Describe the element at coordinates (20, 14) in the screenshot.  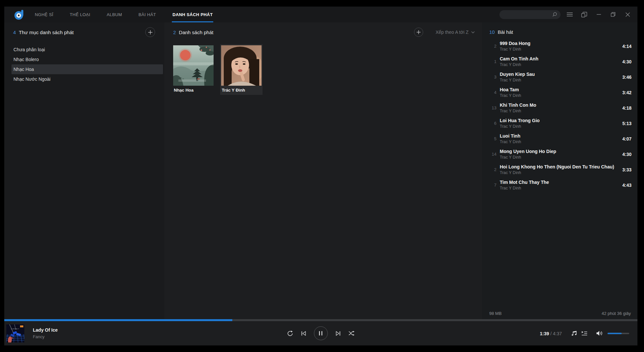
I see `dopamine-logo-icon` at that location.